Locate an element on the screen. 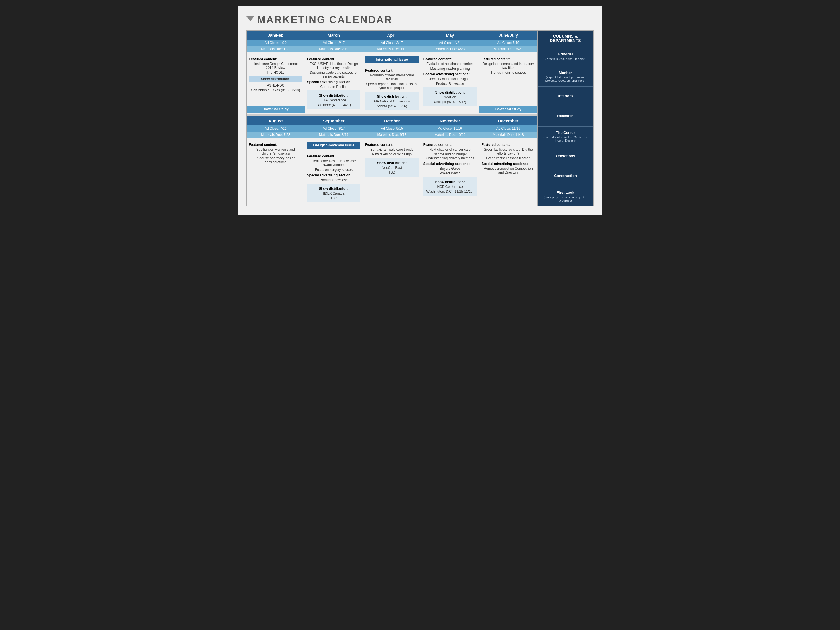 Image resolution: width=840 pixels, height=630 pixels. december-materials: Materials Due: 11/18 is located at coordinates (508, 135).